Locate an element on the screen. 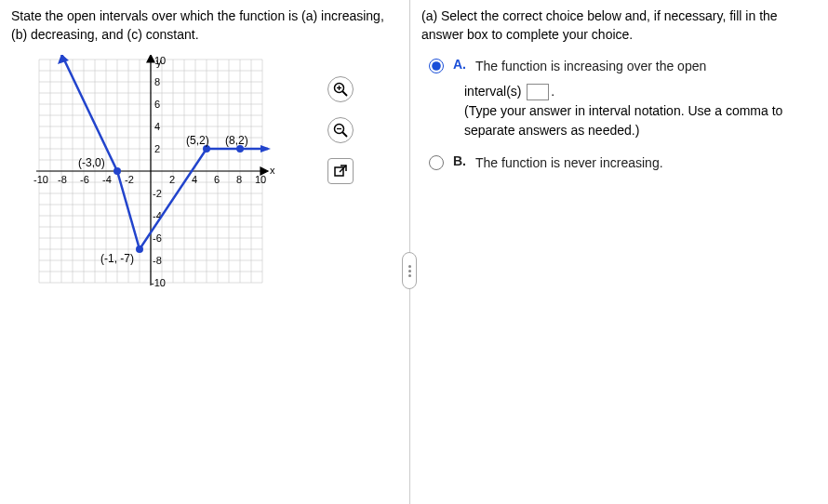  choice-b-text: The function is never increasing. is located at coordinates (569, 163).